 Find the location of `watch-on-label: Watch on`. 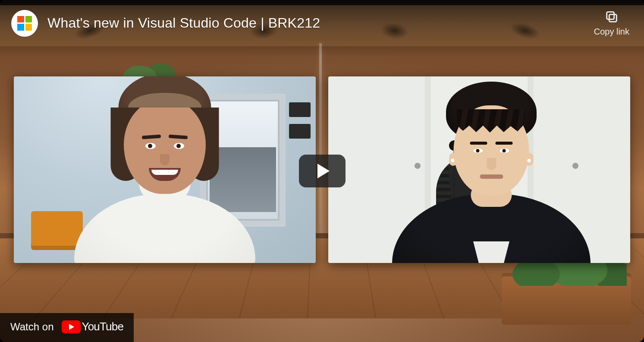

watch-on-label: Watch on is located at coordinates (32, 327).